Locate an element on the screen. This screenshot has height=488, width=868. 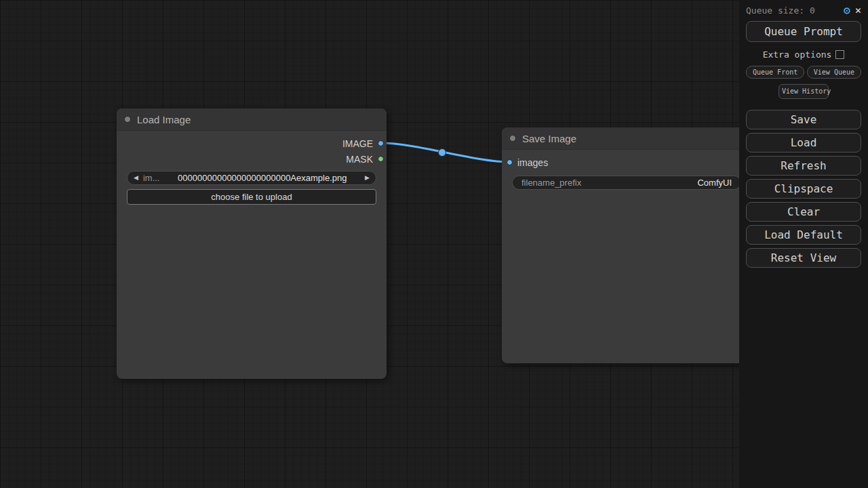
image-output-dot is located at coordinates (381, 144).